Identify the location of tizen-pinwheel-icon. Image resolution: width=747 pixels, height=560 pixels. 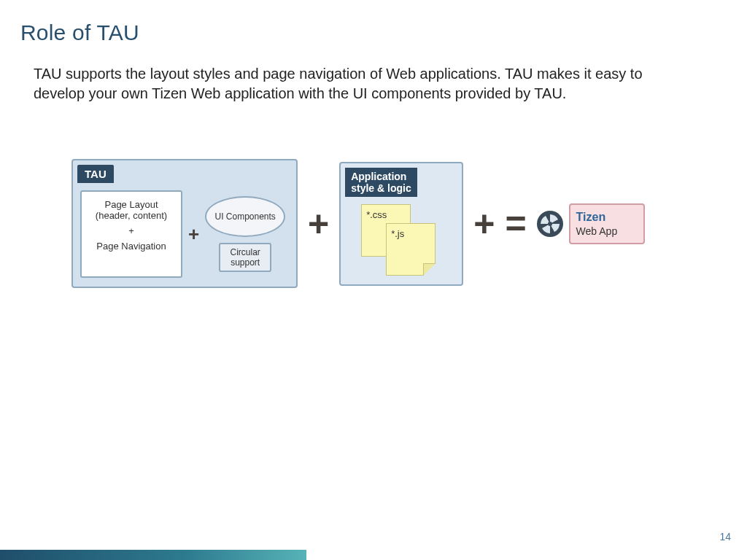
(550, 224).